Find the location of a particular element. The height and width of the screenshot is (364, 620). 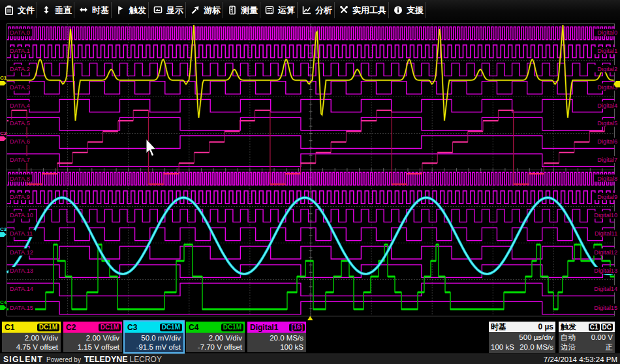

svg-text: Digital8 is located at coordinates (607, 179).